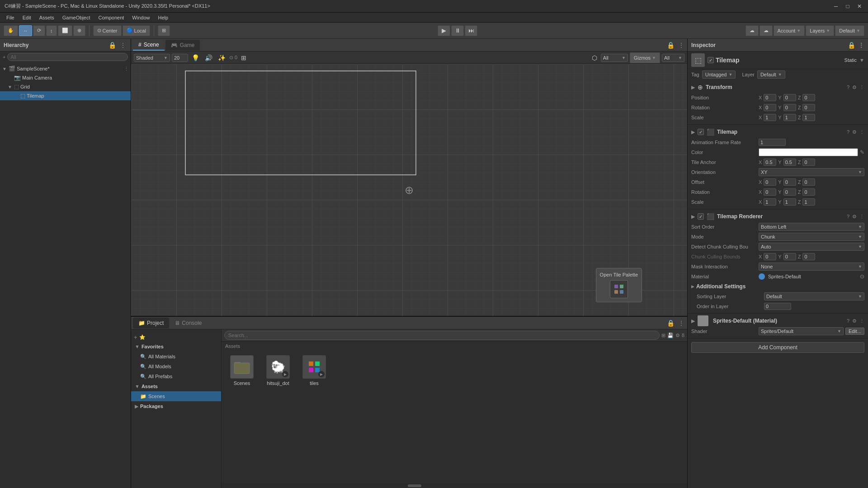 This screenshot has width=868, height=488. Describe the element at coordinates (848, 88) in the screenshot. I see `transform-help: ?` at that location.